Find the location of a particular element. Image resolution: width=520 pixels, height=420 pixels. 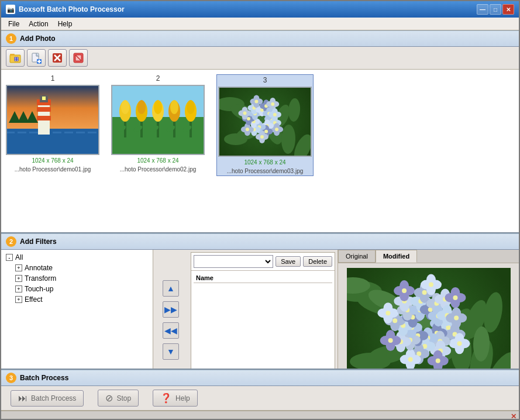

photo-path-1: ...hoto Processor\demo01.jpg is located at coordinates (53, 170).